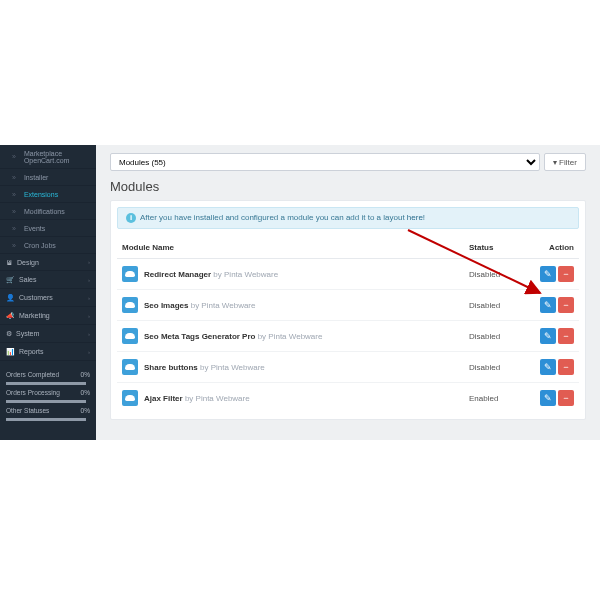  Describe the element at coordinates (10, 262) in the screenshot. I see `desktop-icon: 🖥` at that location.